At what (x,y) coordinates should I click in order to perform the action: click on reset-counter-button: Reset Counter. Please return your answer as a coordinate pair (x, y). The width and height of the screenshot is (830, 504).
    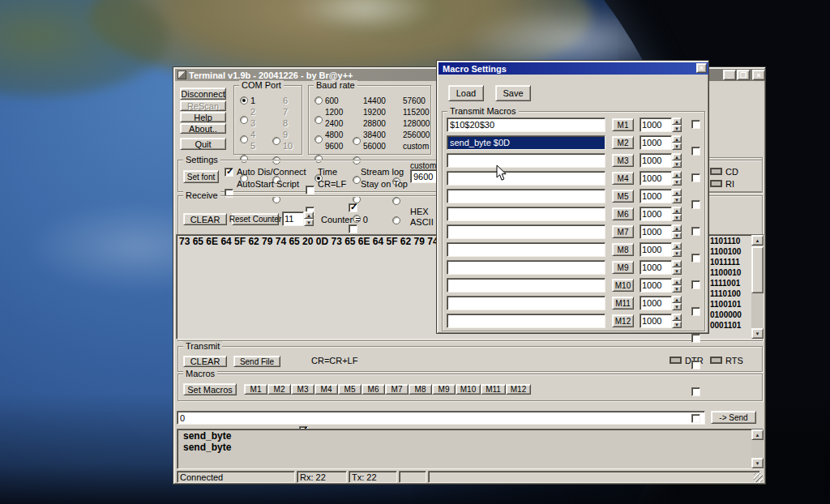
    Looking at the image, I should click on (255, 219).